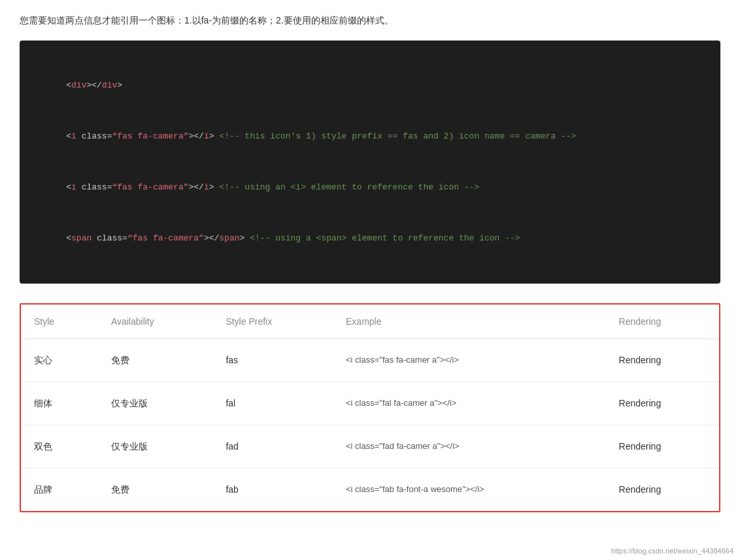 The width and height of the screenshot is (740, 560). What do you see at coordinates (370, 404) in the screenshot?
I see `table-row: 细体仅专业版fal<i class="fal fa-camer a"></i>R…` at bounding box center [370, 404].